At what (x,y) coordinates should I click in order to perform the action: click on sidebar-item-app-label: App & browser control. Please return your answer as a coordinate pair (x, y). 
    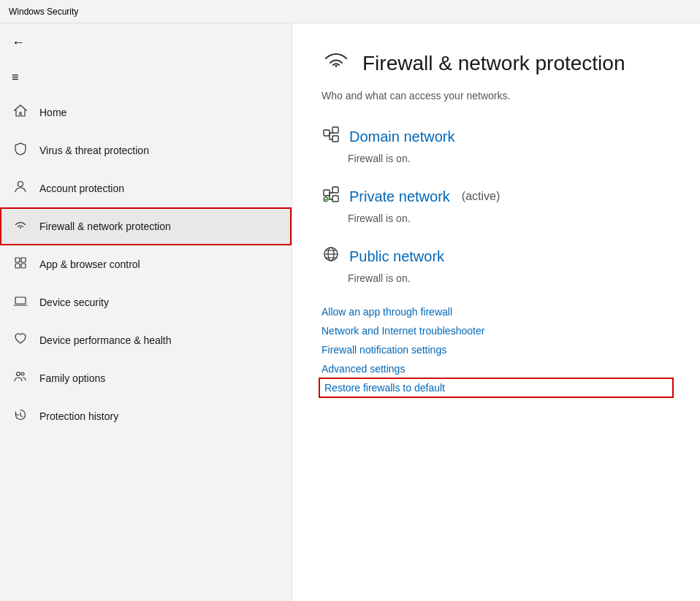
    Looking at the image, I should click on (90, 264).